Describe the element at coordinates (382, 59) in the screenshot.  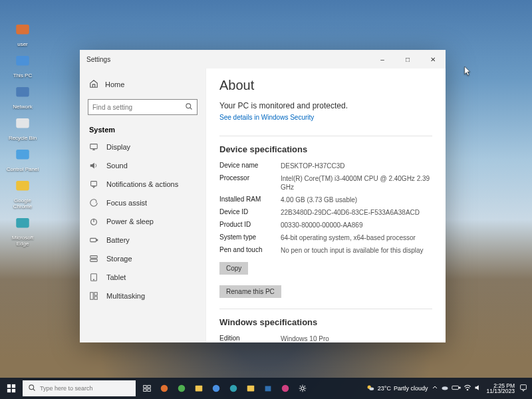
I see `minimize-button: –` at that location.